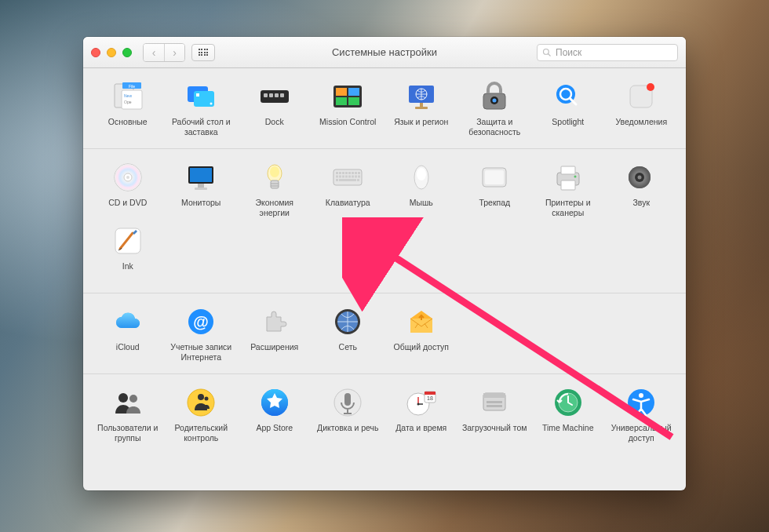  I want to click on forward-button: ›, so click(174, 53).